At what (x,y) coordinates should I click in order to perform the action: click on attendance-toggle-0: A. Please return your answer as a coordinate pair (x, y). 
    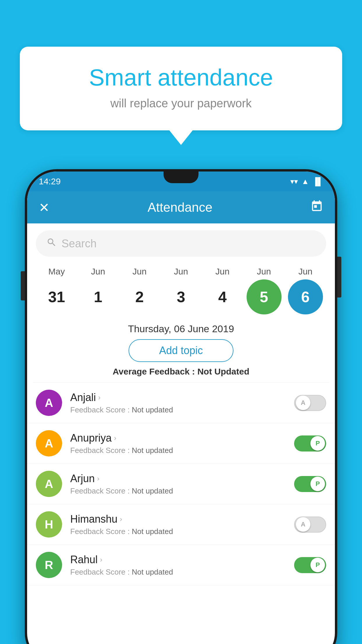
    Looking at the image, I should click on (310, 403).